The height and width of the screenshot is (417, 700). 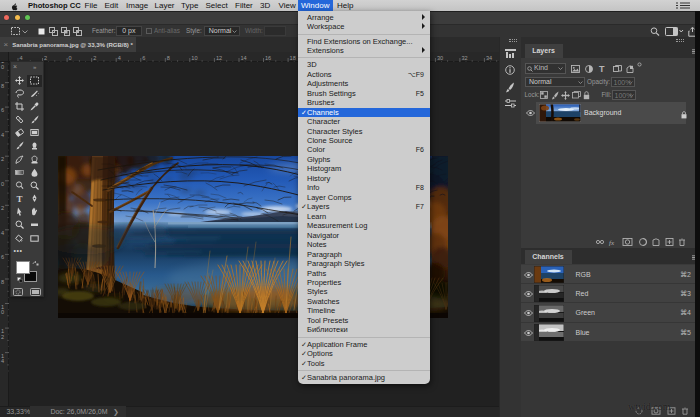 I want to click on svg-text: 18, so click(x=293, y=58).